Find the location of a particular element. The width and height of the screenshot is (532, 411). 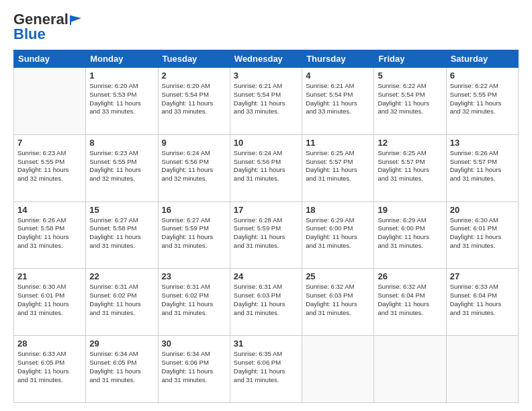

day-info: Sunrise: 6:23 AM Sunset: 5:55 PM Dayligh… is located at coordinates (50, 167).